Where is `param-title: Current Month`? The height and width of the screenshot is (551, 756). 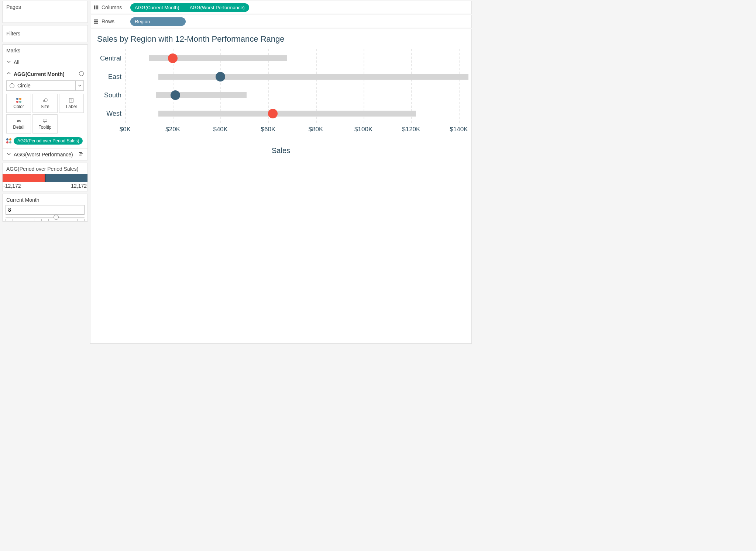
param-title: Current Month is located at coordinates (45, 199).